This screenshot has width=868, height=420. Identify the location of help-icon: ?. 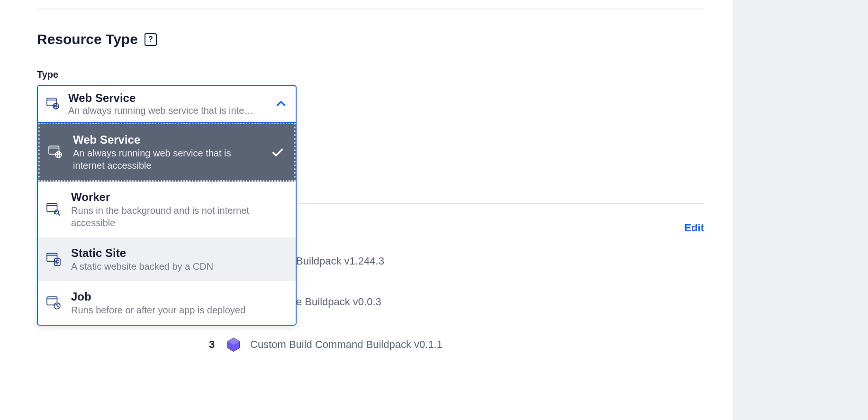
(151, 40).